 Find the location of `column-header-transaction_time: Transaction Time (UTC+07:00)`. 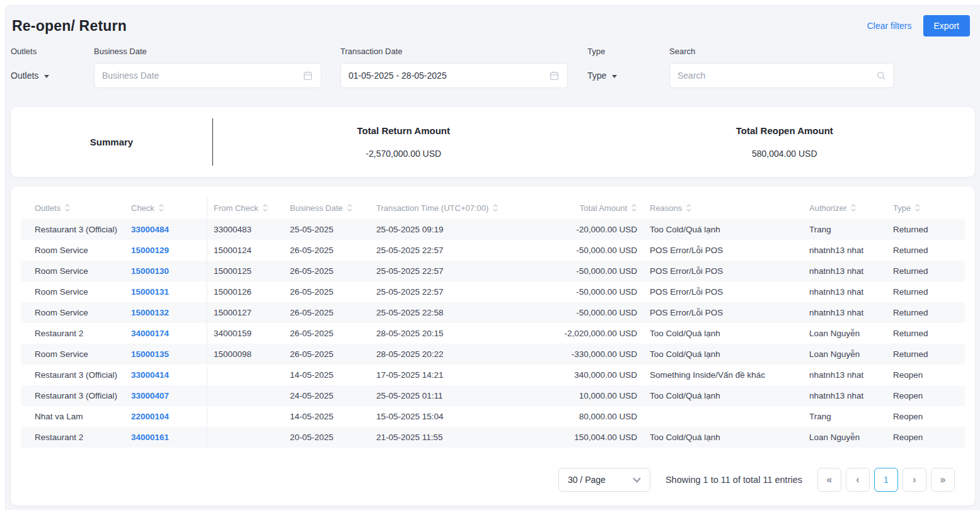

column-header-transaction_time: Transaction Time (UTC+07:00) is located at coordinates (442, 208).